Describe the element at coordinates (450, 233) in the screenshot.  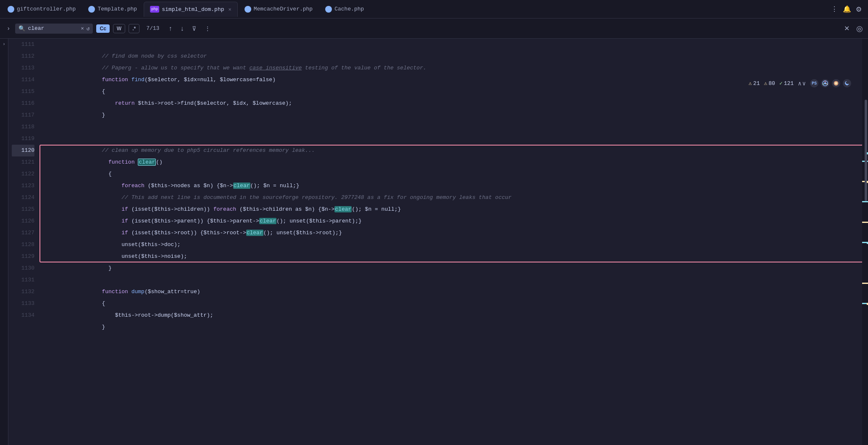
I see `code-line-1127: unset($this->doc);` at that location.